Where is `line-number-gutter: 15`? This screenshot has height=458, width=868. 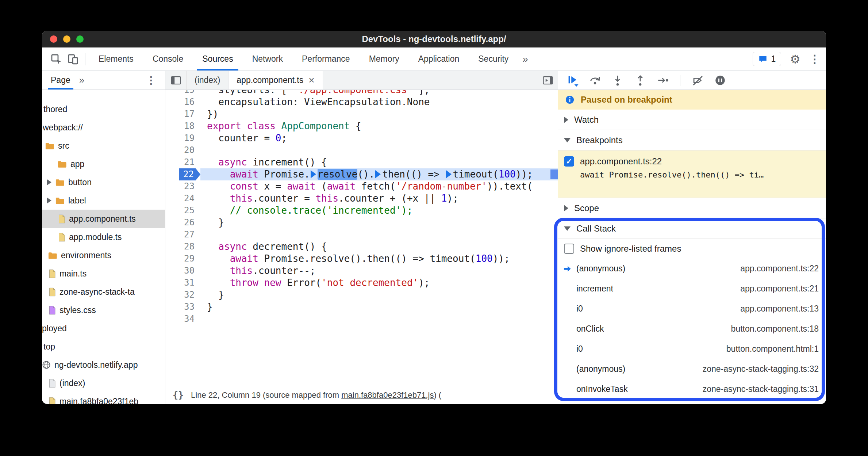 line-number-gutter: 15 is located at coordinates (183, 93).